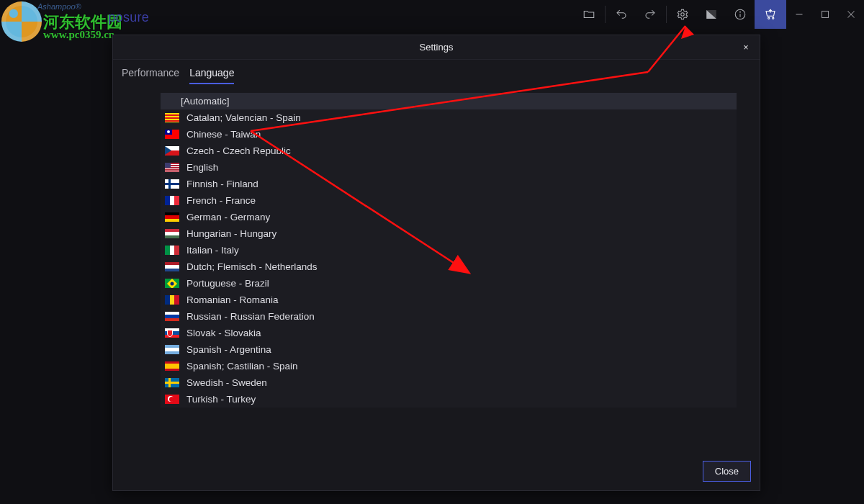 The width and height of the screenshot is (864, 504). What do you see at coordinates (449, 317) in the screenshot?
I see `language-item: Russian - Russian Federation` at bounding box center [449, 317].